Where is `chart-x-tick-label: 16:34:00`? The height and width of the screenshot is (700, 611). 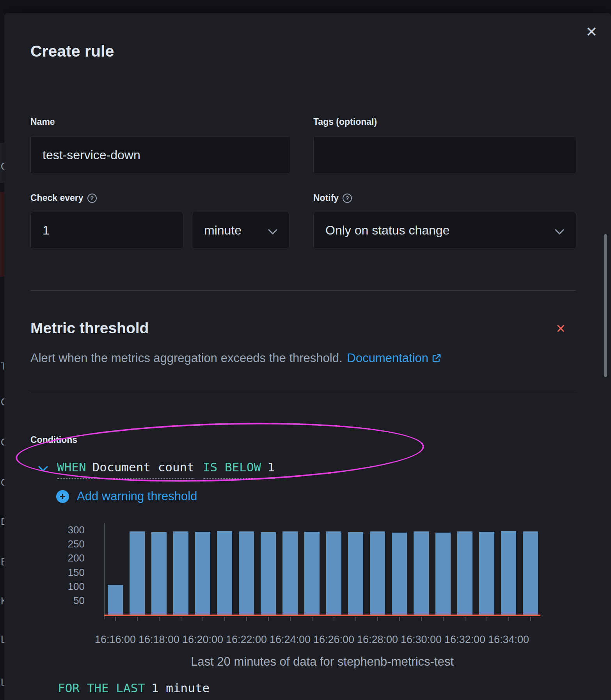
chart-x-tick-label: 16:34:00 is located at coordinates (509, 640).